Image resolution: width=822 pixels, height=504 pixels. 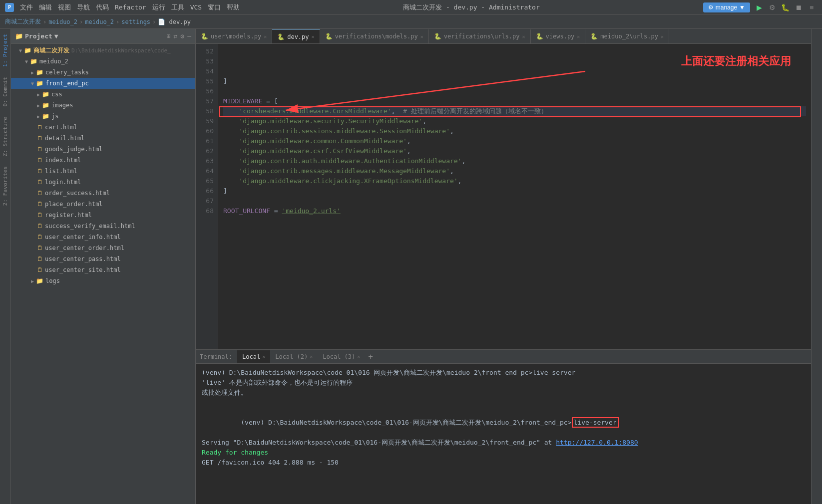 I want to click on left-panel-tabs: 1: Project 0: Commit Z: Structure 2: Fav…, so click(x=5, y=266).